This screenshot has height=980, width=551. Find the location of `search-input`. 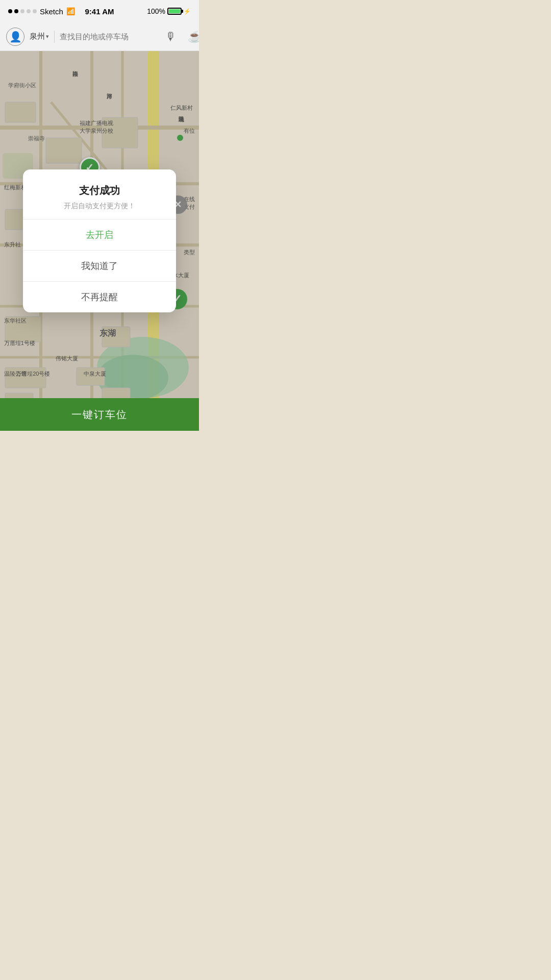

search-input is located at coordinates (108, 37).